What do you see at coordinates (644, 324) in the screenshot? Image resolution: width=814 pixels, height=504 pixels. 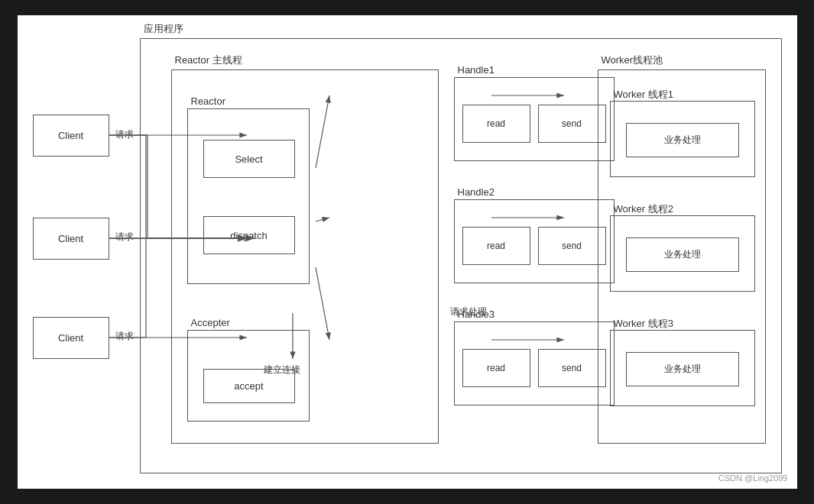 I see `worker-label-3: Worker 线程3` at bounding box center [644, 324].